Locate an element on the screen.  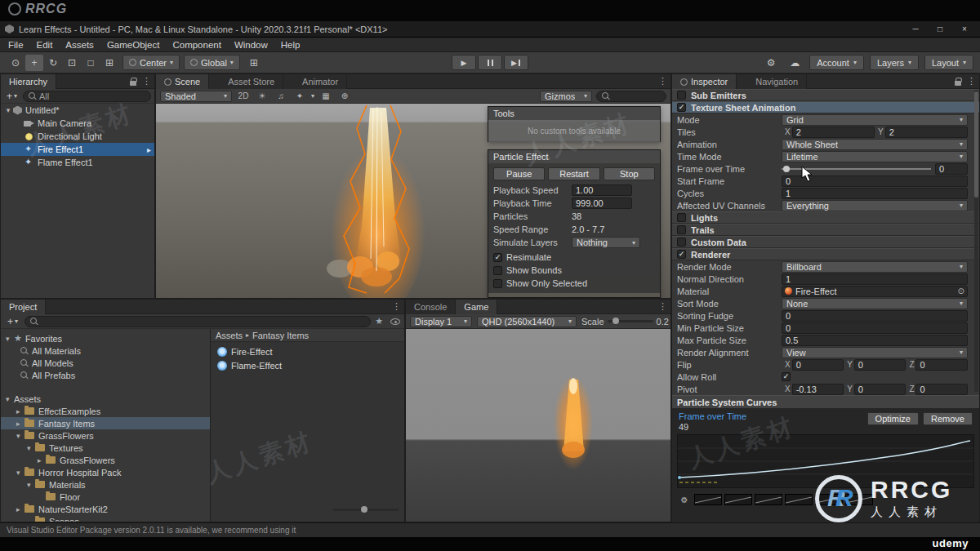
optimize-button: Optimize is located at coordinates (893, 419).